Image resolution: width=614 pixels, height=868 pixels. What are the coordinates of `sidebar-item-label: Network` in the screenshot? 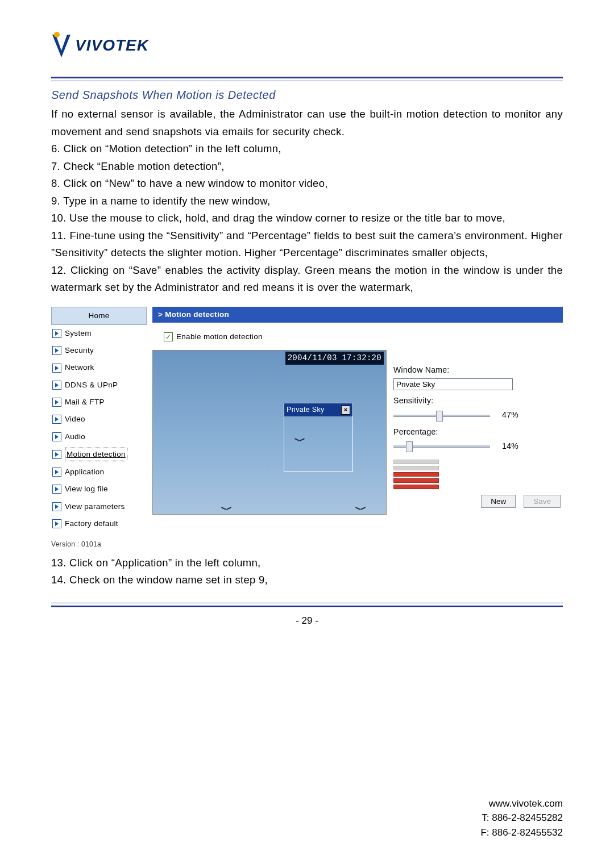 It's located at (80, 368).